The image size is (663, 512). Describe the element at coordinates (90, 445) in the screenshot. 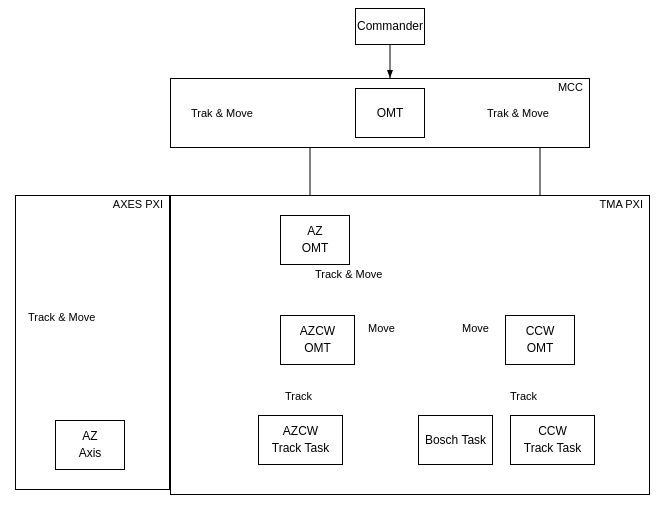

I see `az-axis-label: AZ Axis` at that location.